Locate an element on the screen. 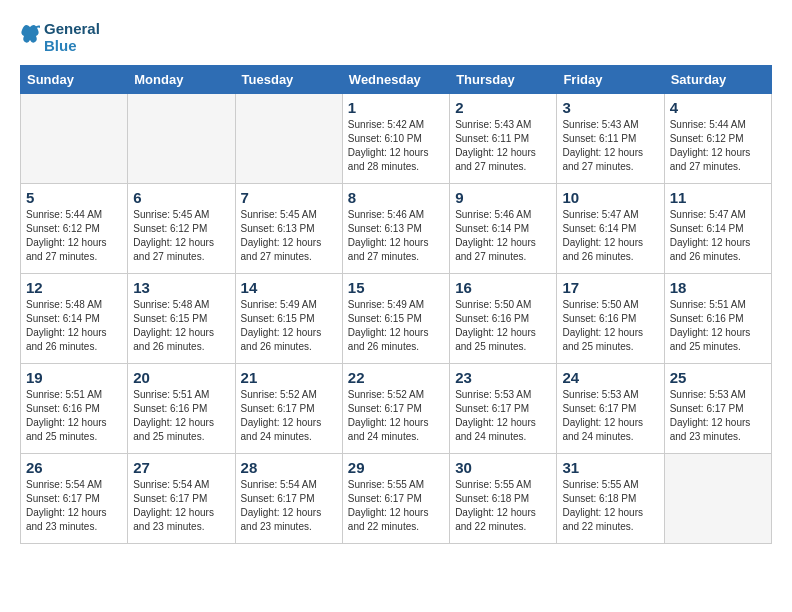 The height and width of the screenshot is (612, 792). day-header: Thursday is located at coordinates (504, 79).